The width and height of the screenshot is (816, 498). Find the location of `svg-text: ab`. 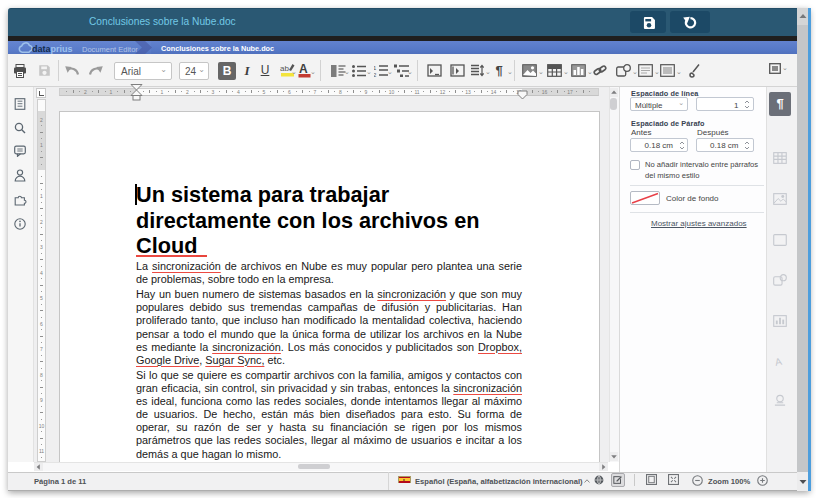

svg-text: ab is located at coordinates (284, 68).